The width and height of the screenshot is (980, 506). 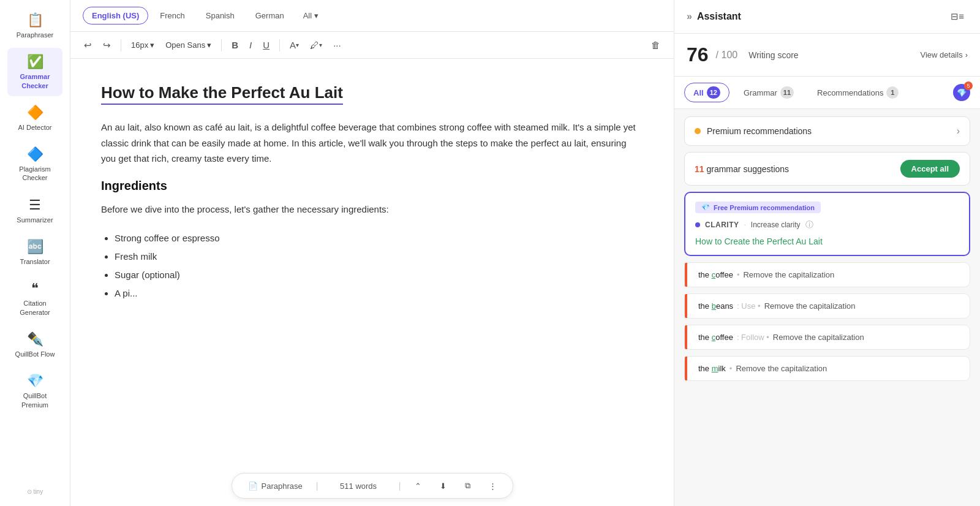 What do you see at coordinates (36, 35) in the screenshot?
I see `sidebar-item-label: Paraphraser` at bounding box center [36, 35].